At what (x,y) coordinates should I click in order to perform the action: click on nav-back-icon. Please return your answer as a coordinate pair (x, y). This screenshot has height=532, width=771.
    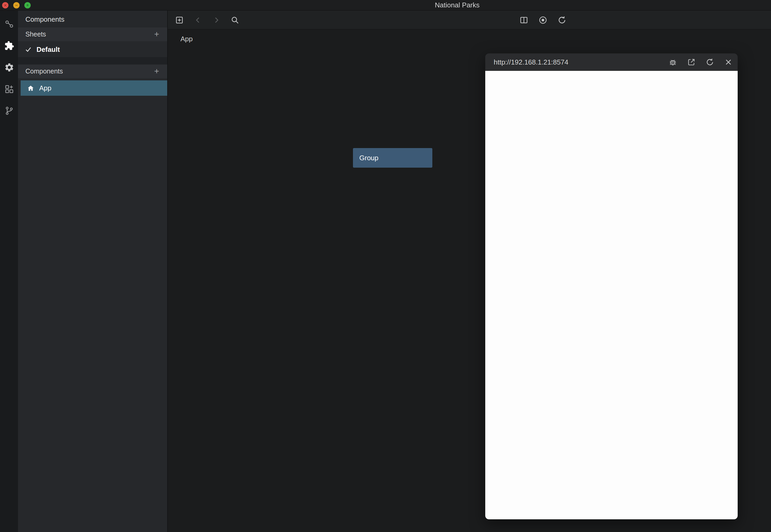
    Looking at the image, I should click on (198, 20).